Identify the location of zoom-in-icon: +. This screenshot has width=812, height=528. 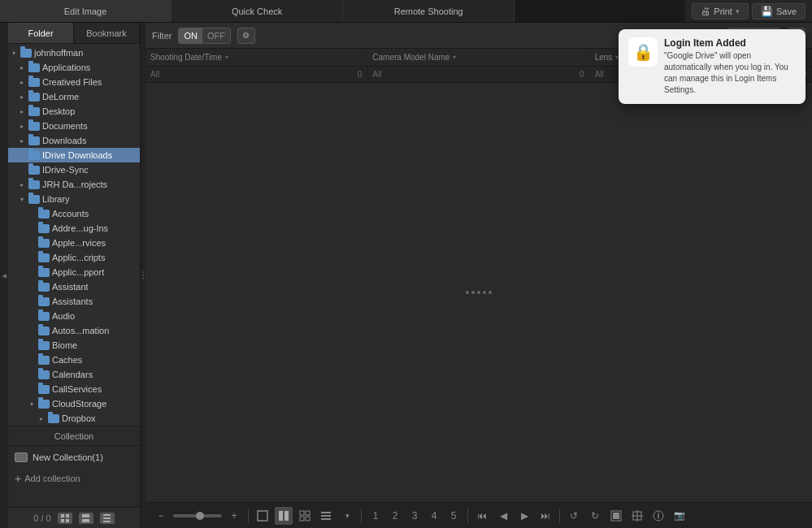
(234, 516).